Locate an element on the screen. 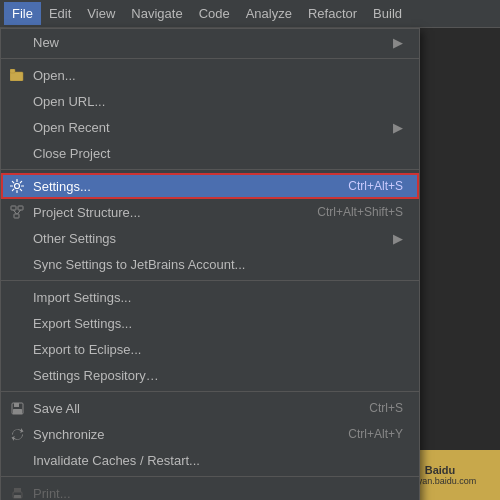  menu-item-importsettings: Import Settings... is located at coordinates (210, 297).